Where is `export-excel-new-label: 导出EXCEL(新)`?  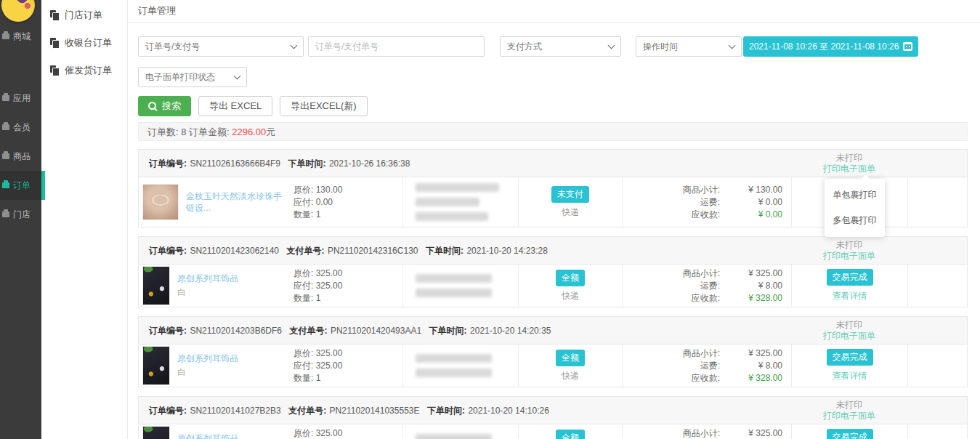
export-excel-new-label: 导出EXCEL(新) is located at coordinates (323, 106).